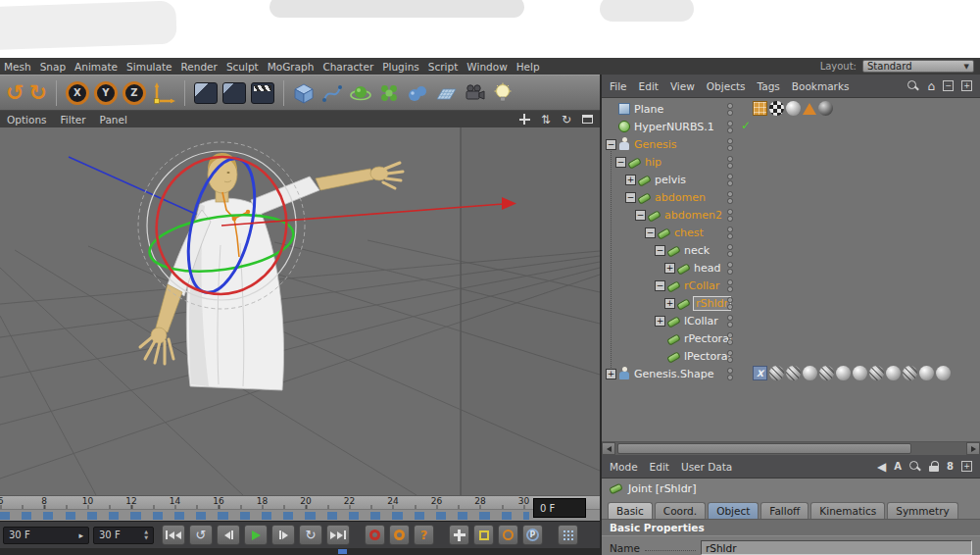 This screenshot has height=555, width=980. What do you see at coordinates (764, 449) in the screenshot?
I see `scroll-thumb` at bounding box center [764, 449].